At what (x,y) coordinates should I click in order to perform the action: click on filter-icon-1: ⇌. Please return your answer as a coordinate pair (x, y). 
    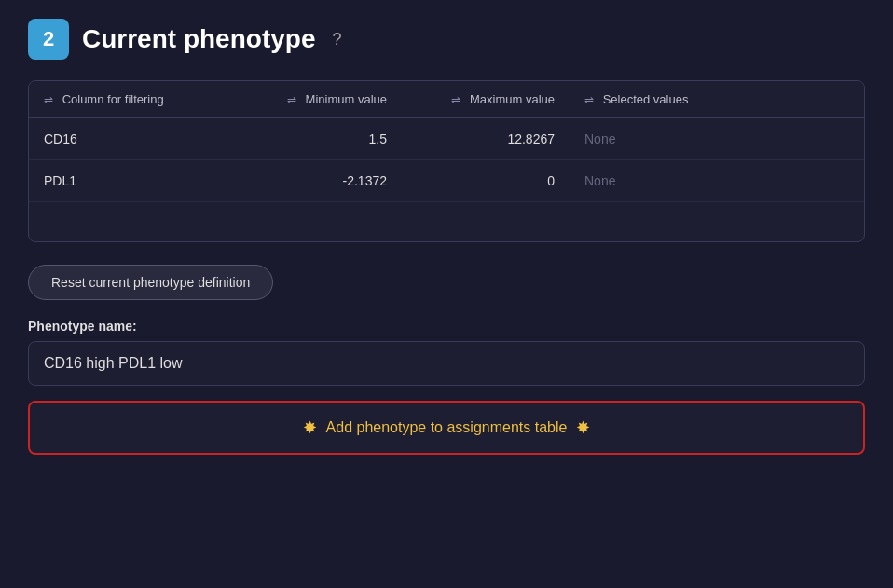
    Looking at the image, I should click on (48, 100).